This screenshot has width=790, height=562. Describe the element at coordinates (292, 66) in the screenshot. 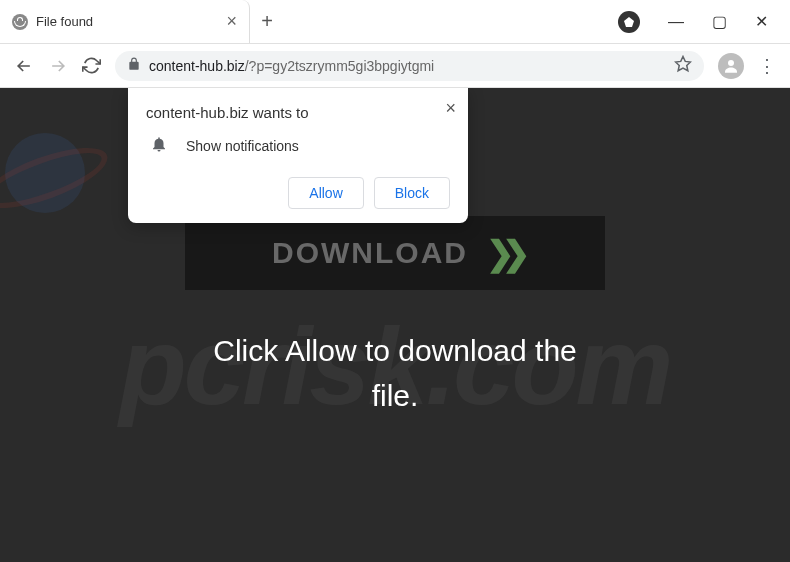

I see `url-text: content-hub.biz/?p=gy2tszrymm5gi3bpgiytg…` at that location.